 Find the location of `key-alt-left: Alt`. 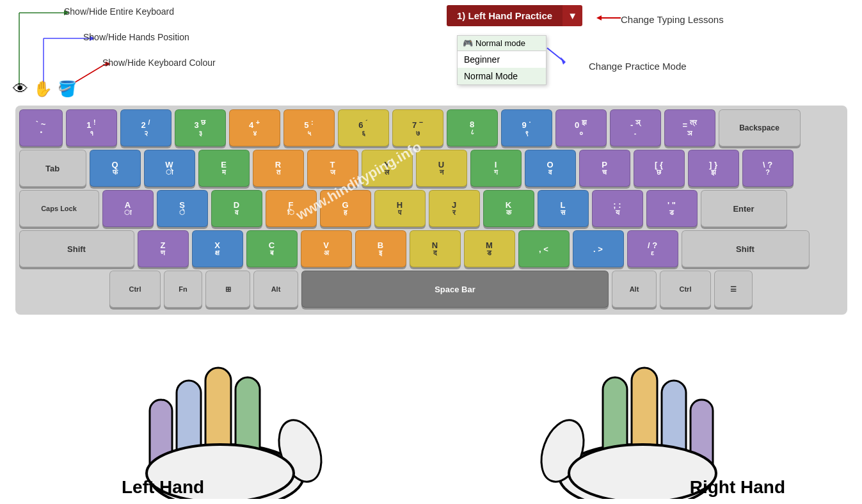

key-alt-left: Alt is located at coordinates (276, 289).